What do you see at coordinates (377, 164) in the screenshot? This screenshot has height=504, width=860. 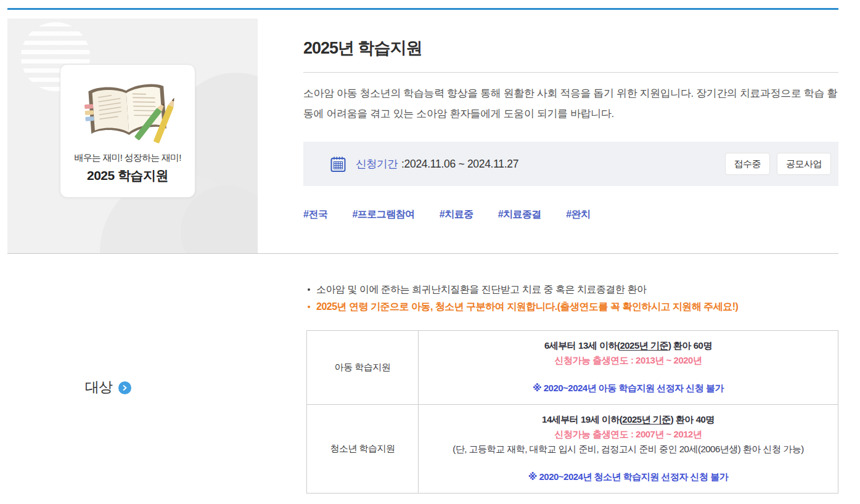 I see `application-period-label: 신청기간` at bounding box center [377, 164].